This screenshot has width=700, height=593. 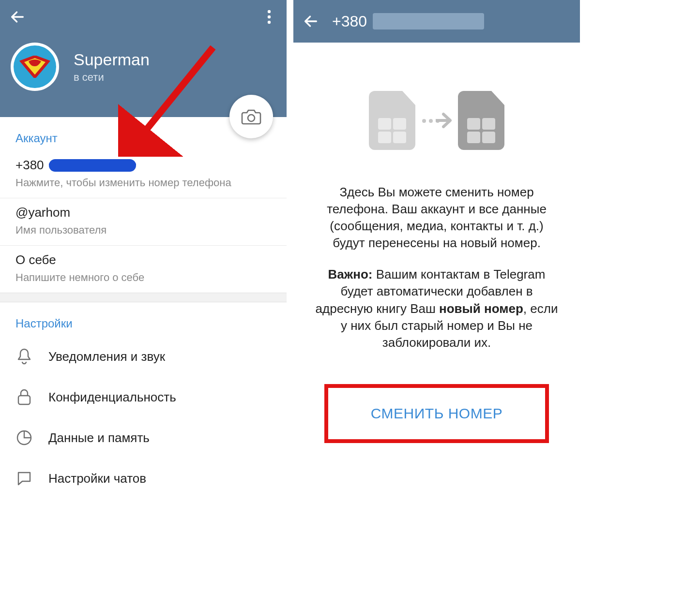 What do you see at coordinates (30, 165) in the screenshot?
I see `phone-prefix: +380` at bounding box center [30, 165].